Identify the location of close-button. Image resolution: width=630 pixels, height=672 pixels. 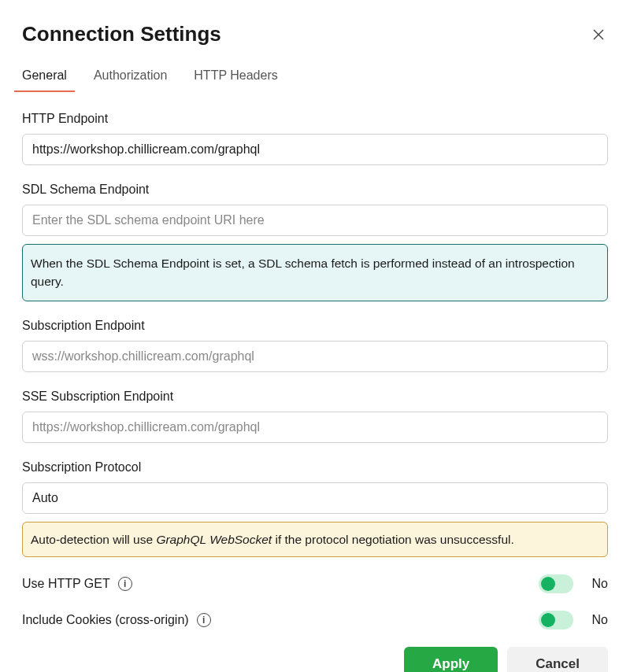
(598, 35).